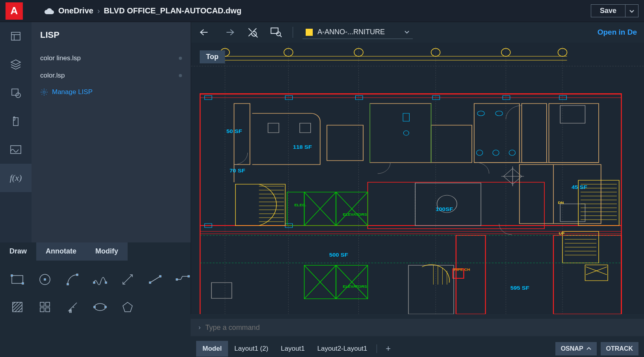 This screenshot has width=644, height=357. Describe the element at coordinates (358, 32) in the screenshot. I see `layer-name: A-ANNO-...RNITURE` at that location.